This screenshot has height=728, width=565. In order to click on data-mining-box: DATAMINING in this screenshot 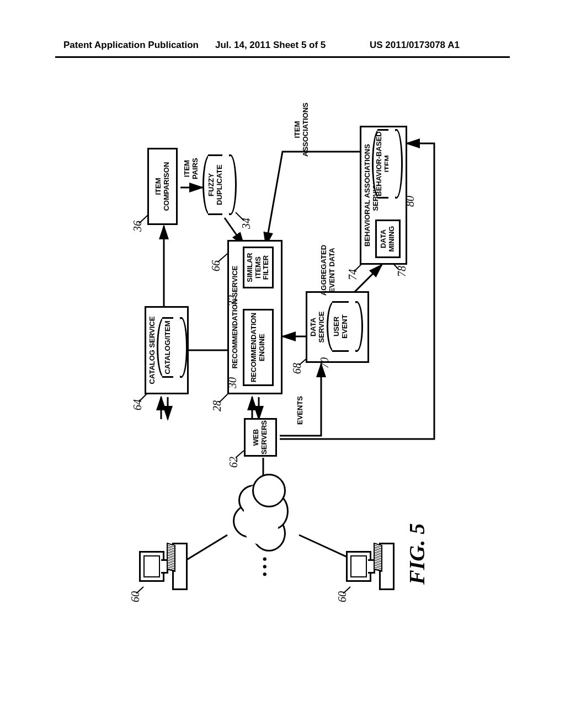, I will do `click(388, 239)`.